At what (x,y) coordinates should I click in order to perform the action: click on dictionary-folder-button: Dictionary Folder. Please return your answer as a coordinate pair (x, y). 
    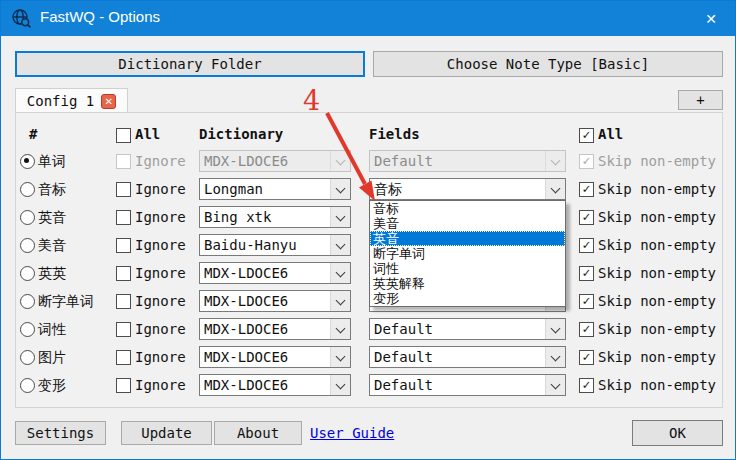
    Looking at the image, I should click on (190, 64).